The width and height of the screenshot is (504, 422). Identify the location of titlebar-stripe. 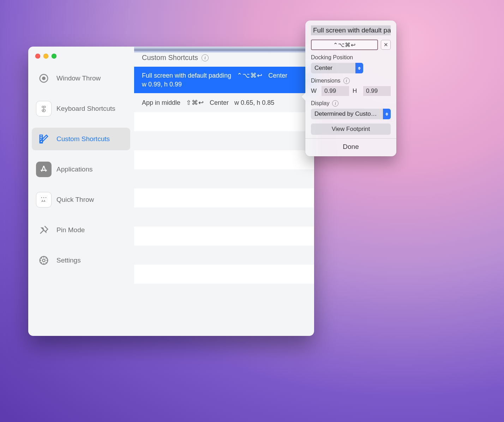
(224, 50).